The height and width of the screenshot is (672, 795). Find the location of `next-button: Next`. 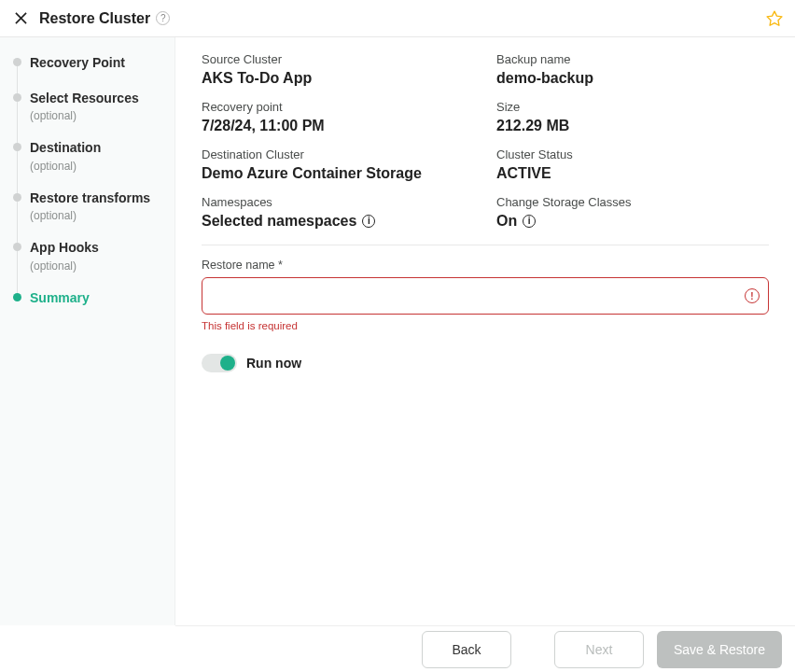

next-button: Next is located at coordinates (599, 650).